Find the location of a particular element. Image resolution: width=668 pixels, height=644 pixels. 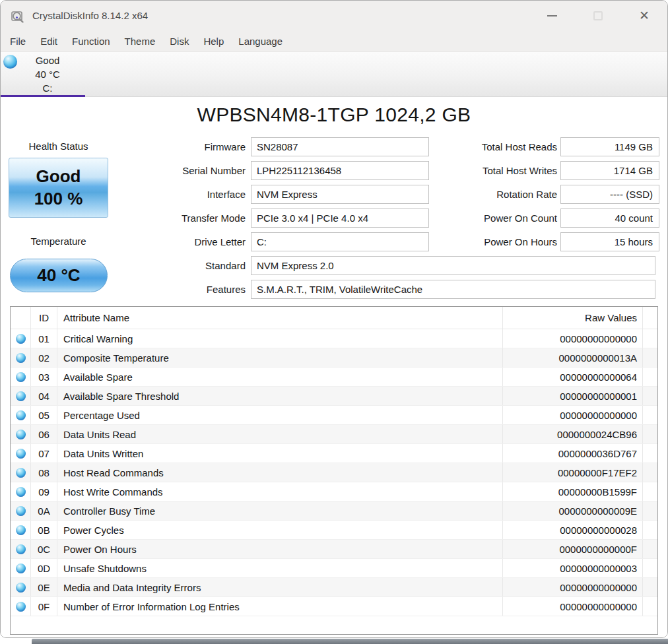

titlebar: CrystalDiskInfo 8.14.2 x64 ✕ is located at coordinates (334, 16).